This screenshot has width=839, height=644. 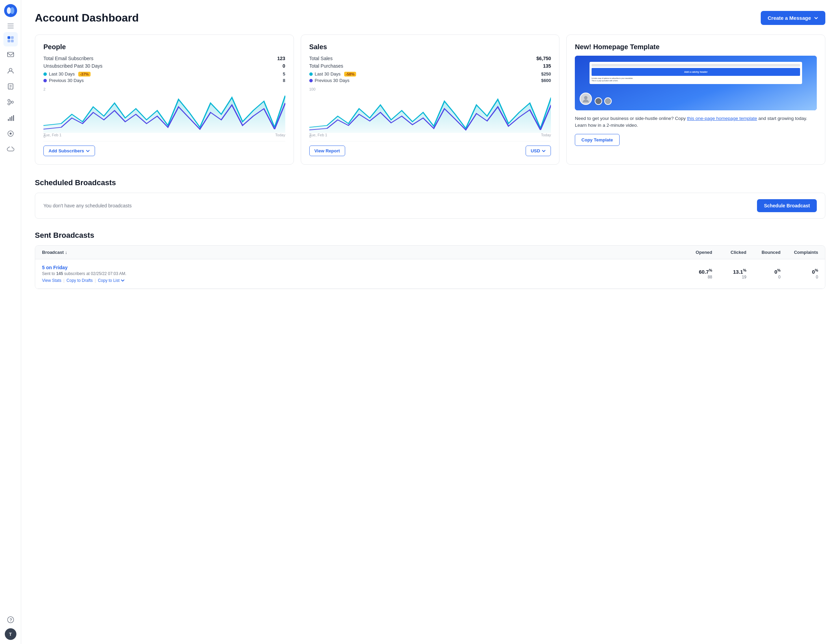 I want to click on col-opened: Opened, so click(x=695, y=252).